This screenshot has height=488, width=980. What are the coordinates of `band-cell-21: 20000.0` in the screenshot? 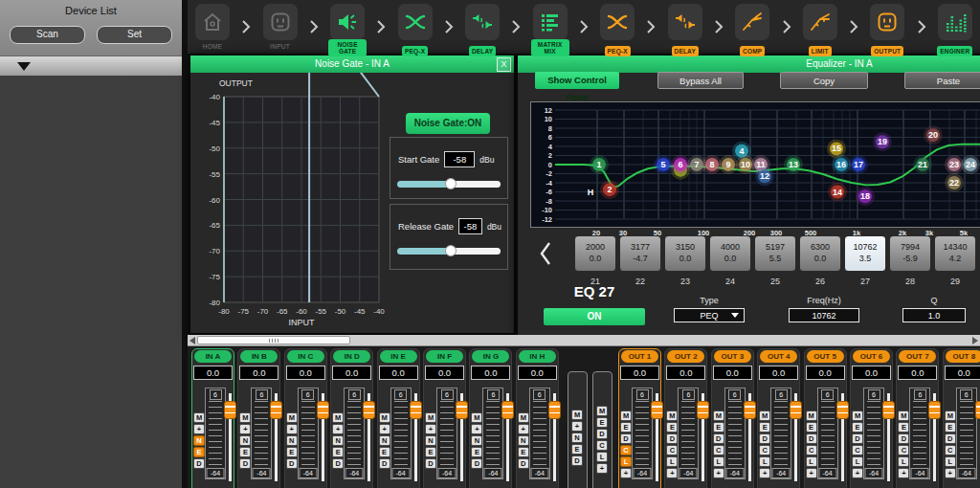 It's located at (595, 254).